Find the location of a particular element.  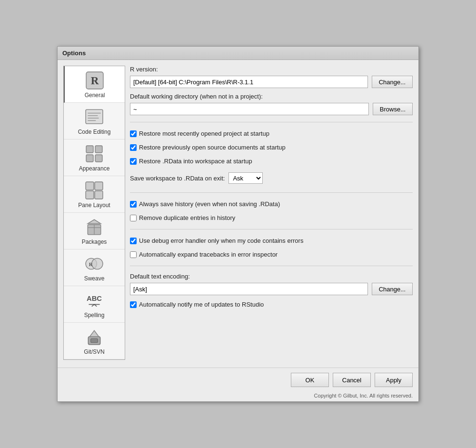

restore-source-checkbox is located at coordinates (133, 148).